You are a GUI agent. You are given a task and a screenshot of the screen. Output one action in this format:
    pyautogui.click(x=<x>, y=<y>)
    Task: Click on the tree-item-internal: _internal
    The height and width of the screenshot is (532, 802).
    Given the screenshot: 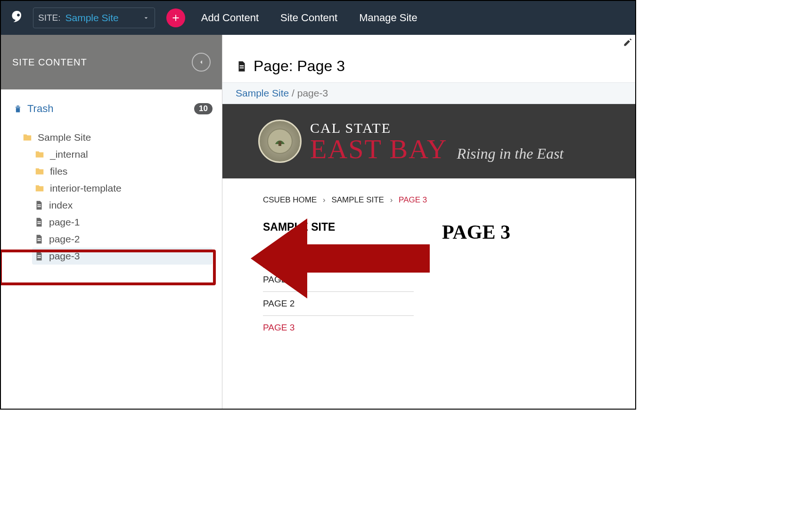 What is the action you would take?
    pyautogui.click(x=123, y=154)
    